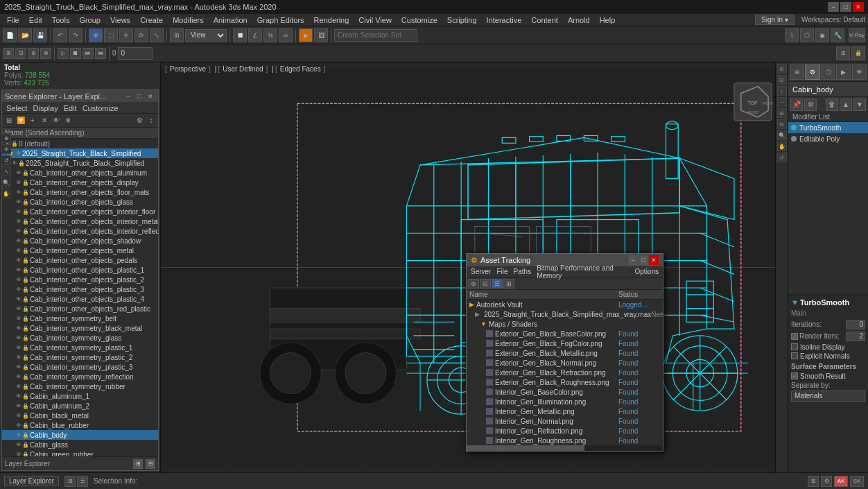 The height and width of the screenshot is (489, 868). I want to click on list-item: 👁🔒 Cab_interior_other_objects_metal, so click(80, 250).